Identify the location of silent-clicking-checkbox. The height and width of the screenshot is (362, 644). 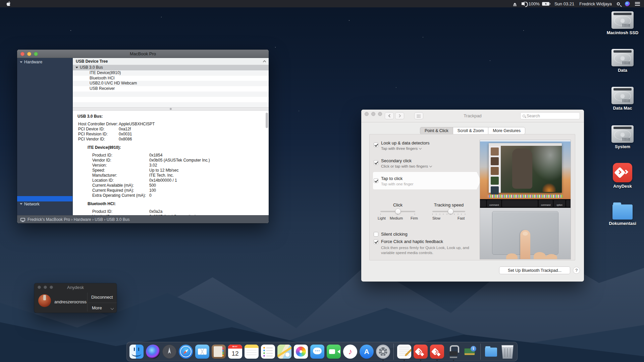
(376, 234).